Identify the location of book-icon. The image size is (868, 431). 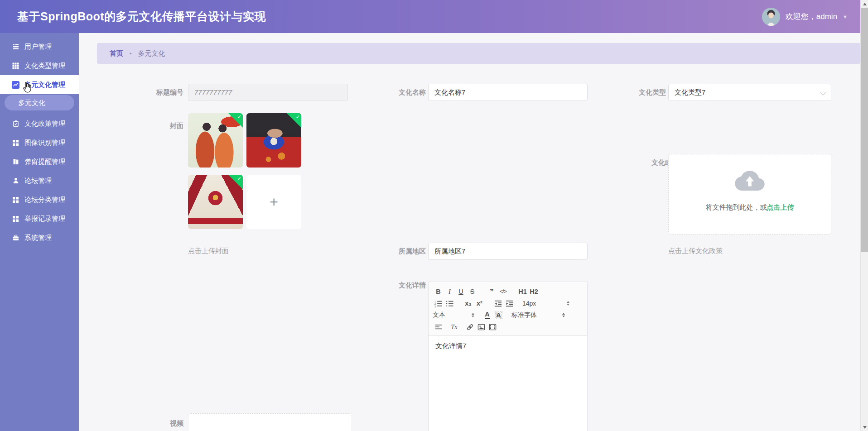
(15, 162).